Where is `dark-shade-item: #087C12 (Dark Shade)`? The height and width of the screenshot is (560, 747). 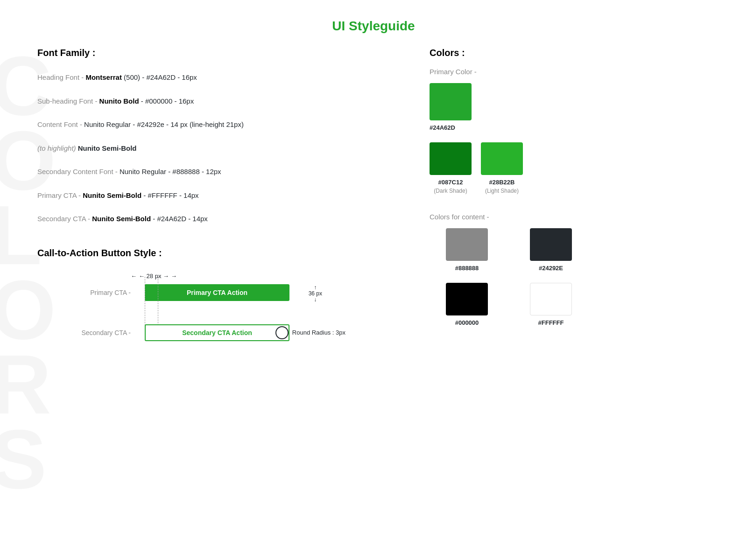 dark-shade-item: #087C12 (Dark Shade) is located at coordinates (451, 168).